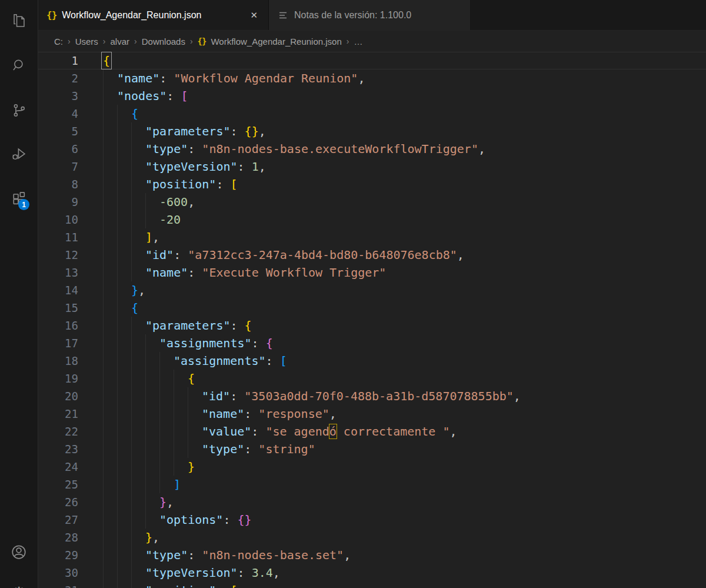  Describe the element at coordinates (19, 154) in the screenshot. I see `sidebar-item-run-debug` at that location.